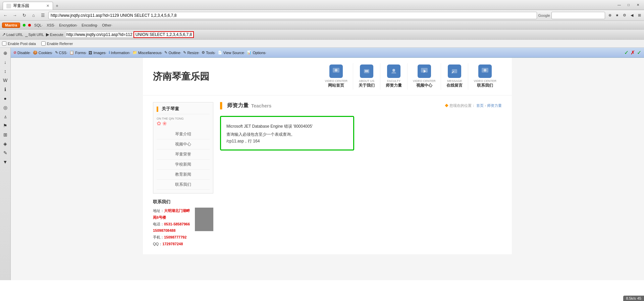 This screenshot has width=644, height=301. What do you see at coordinates (191, 52) in the screenshot?
I see `val-resize: ✎ Resize·` at bounding box center [191, 52].